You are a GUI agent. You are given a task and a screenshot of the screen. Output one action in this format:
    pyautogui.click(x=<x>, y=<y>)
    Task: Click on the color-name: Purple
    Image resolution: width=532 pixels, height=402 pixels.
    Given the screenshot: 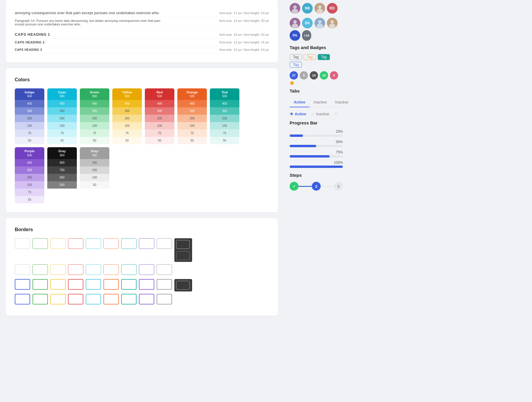 What is the action you would take?
    pyautogui.click(x=30, y=151)
    